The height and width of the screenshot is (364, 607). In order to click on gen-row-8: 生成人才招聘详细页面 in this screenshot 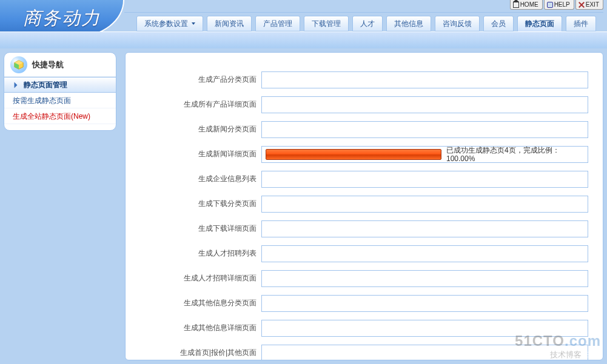, I will do `click(364, 279)`.